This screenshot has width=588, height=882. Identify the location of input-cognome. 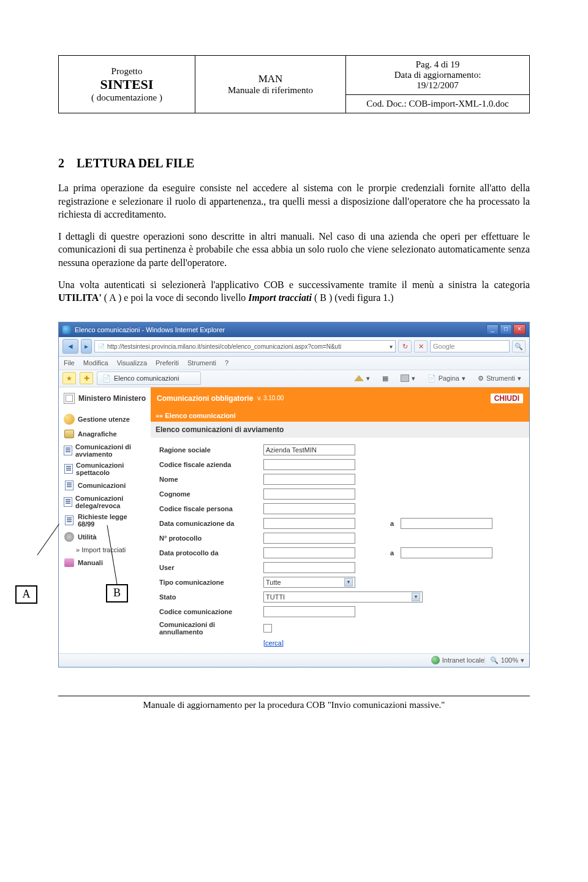
(309, 494).